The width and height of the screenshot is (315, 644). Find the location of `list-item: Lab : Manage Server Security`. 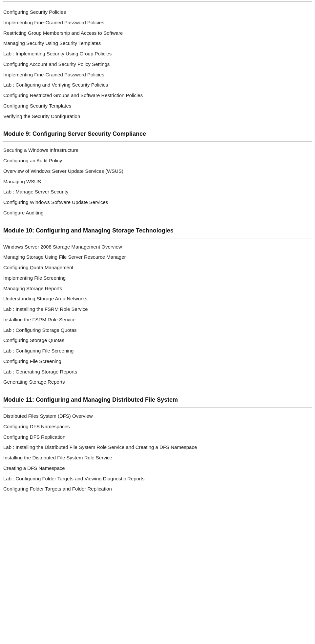

list-item: Lab : Manage Server Security is located at coordinates (158, 192).